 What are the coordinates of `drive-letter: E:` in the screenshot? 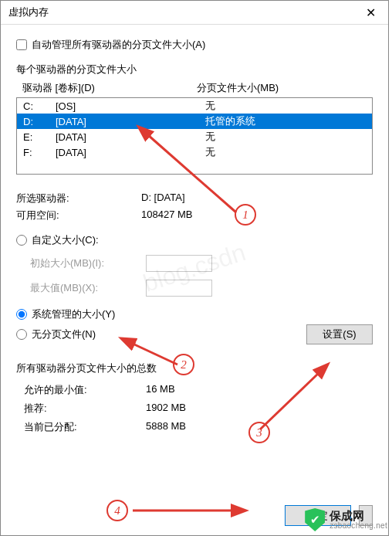 It's located at (39, 137).